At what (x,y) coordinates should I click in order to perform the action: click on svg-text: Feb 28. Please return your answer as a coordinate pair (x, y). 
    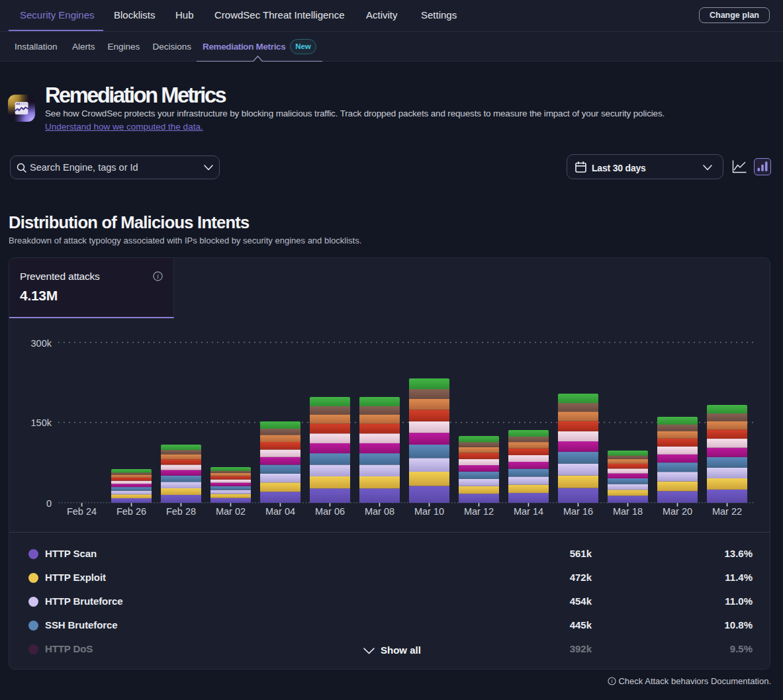
    Looking at the image, I should click on (181, 511).